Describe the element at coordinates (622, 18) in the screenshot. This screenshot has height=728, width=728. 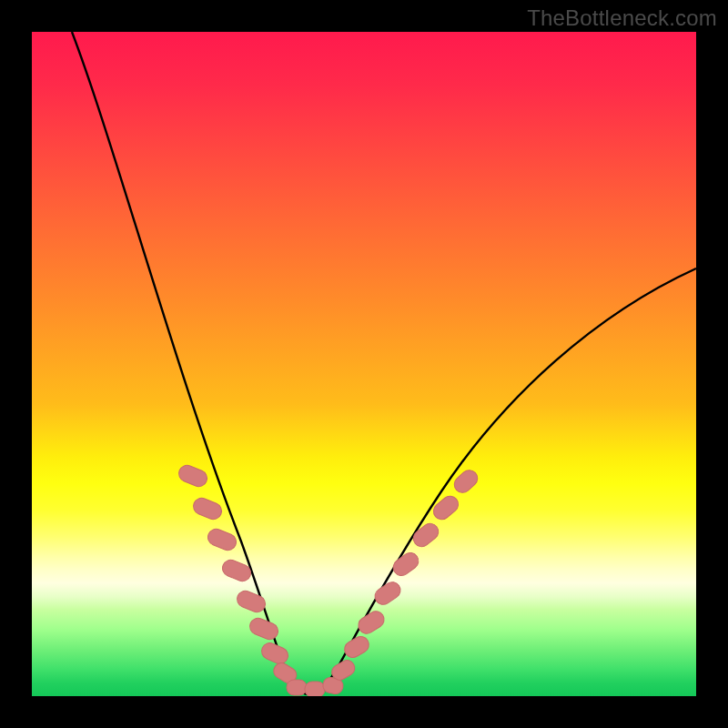
I see `watermark-text: TheBottleneck.com` at that location.